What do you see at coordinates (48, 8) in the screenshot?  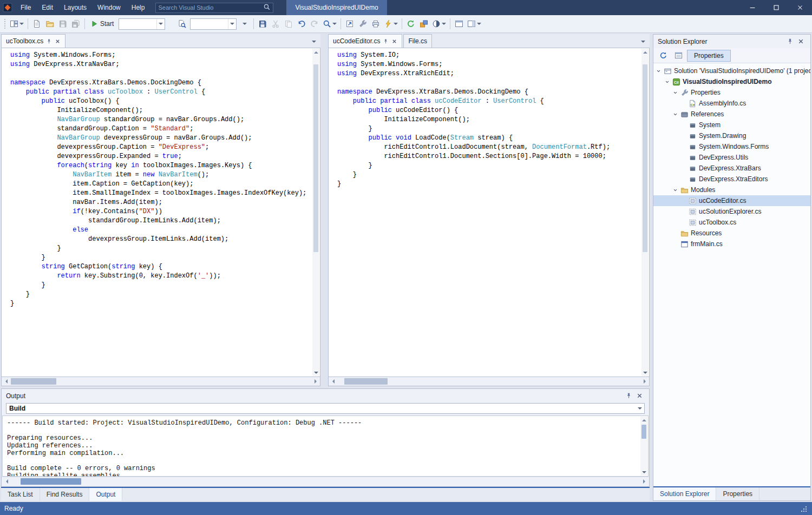 I see `menu-edit: Edit` at bounding box center [48, 8].